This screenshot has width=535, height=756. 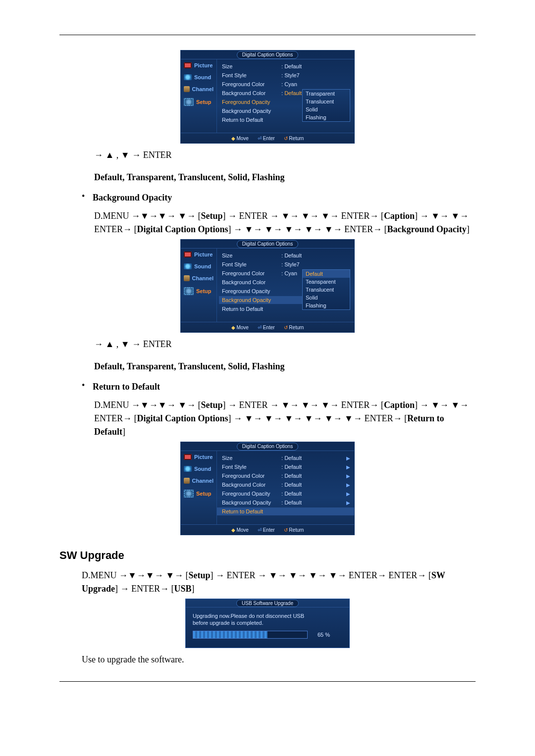 What do you see at coordinates (285, 488) in the screenshot?
I see `osd-main: SizeDefault▶ Font StyleDefault▶ Foregrou…` at bounding box center [285, 488].